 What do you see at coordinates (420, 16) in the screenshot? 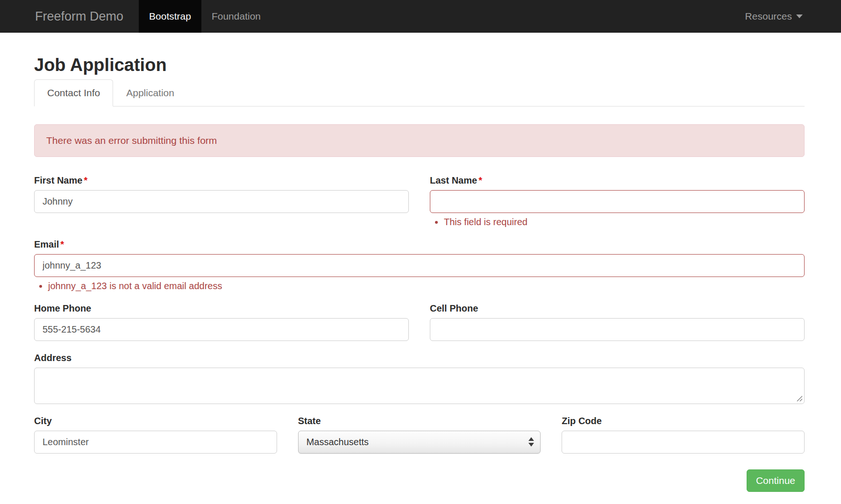
I see `top-navbar: Freeform Demo Bootstrap Foundation Resou…` at bounding box center [420, 16].